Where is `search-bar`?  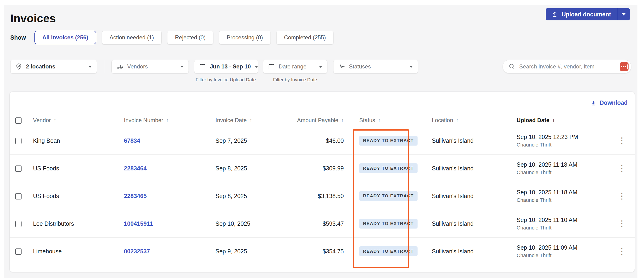
search-bar is located at coordinates (567, 67).